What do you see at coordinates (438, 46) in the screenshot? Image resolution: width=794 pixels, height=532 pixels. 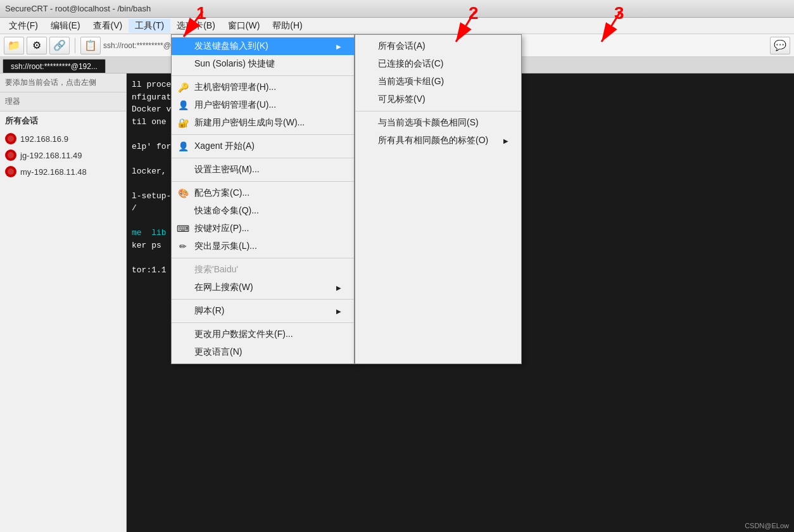 I see `submenu-all-sessions: 所有会话(A)` at bounding box center [438, 46].